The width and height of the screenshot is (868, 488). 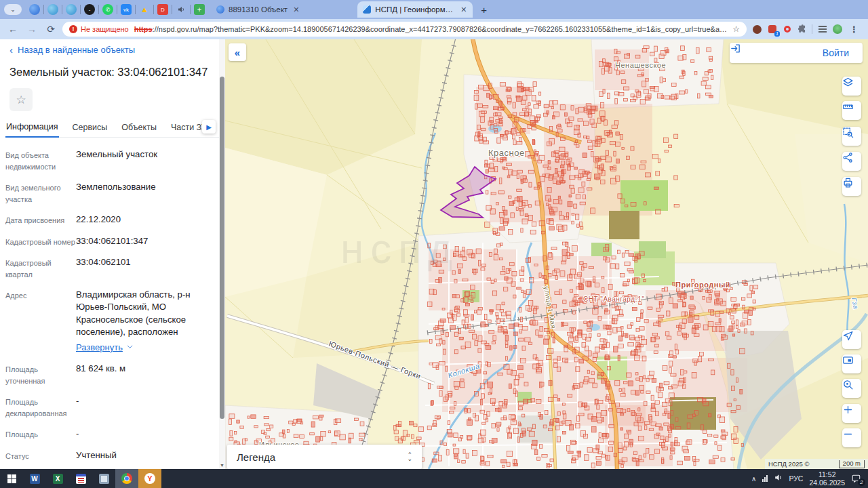 What do you see at coordinates (199, 9) in the screenshot?
I see `pinned-green-plus-icon: +` at bounding box center [199, 9].